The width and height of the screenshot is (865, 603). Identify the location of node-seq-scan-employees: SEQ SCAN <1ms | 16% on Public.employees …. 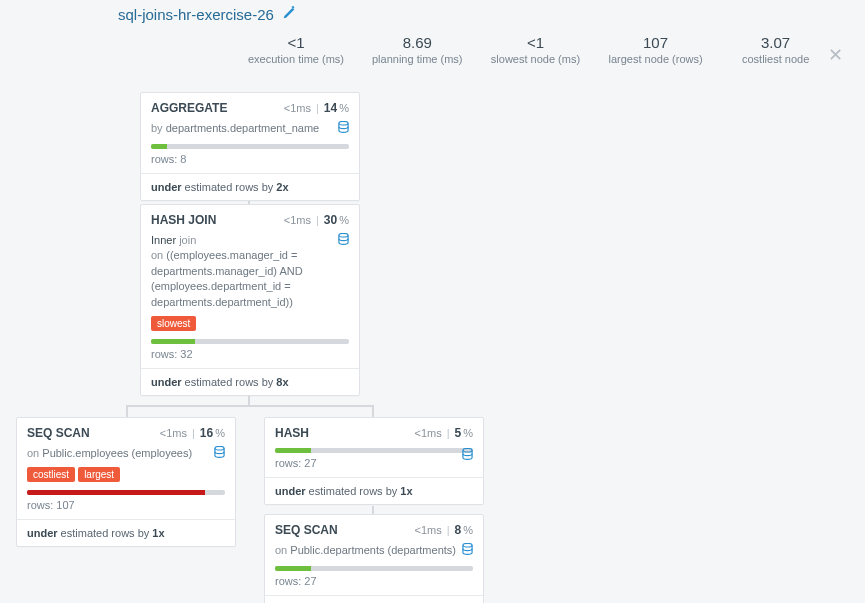
(126, 482).